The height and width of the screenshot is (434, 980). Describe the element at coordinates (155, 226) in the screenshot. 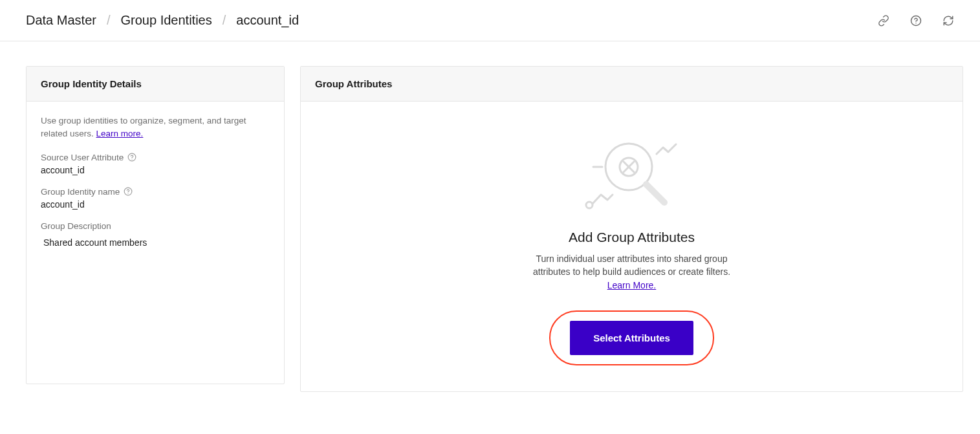

I see `group-description-label: Group Description` at that location.